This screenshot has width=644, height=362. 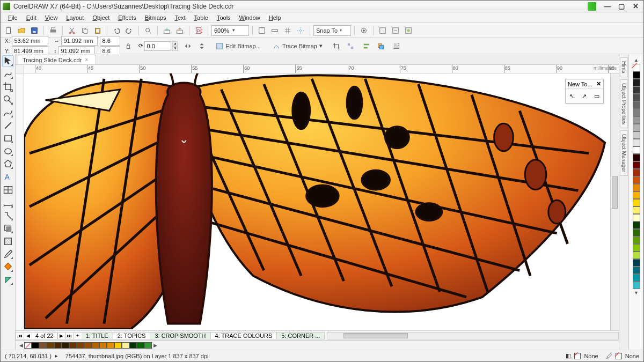 I want to click on page-tab-1: 1: TITLE, so click(x=98, y=336).